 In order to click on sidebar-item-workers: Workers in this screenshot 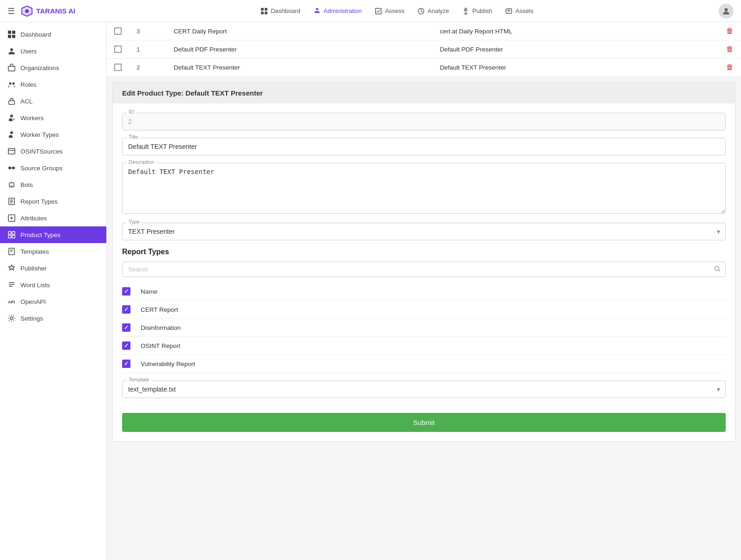, I will do `click(53, 118)`.